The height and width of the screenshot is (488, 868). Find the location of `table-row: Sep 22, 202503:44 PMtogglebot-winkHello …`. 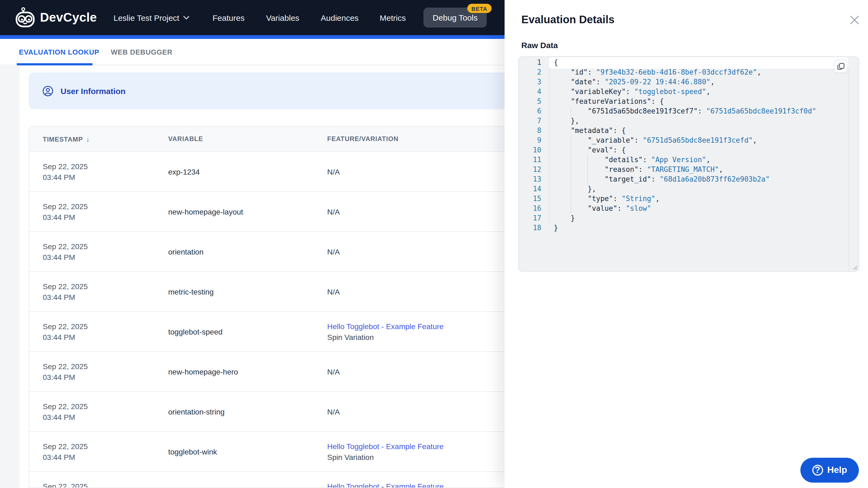

table-row: Sep 22, 202503:44 PMtogglebot-winkHello … is located at coordinates (273, 452).